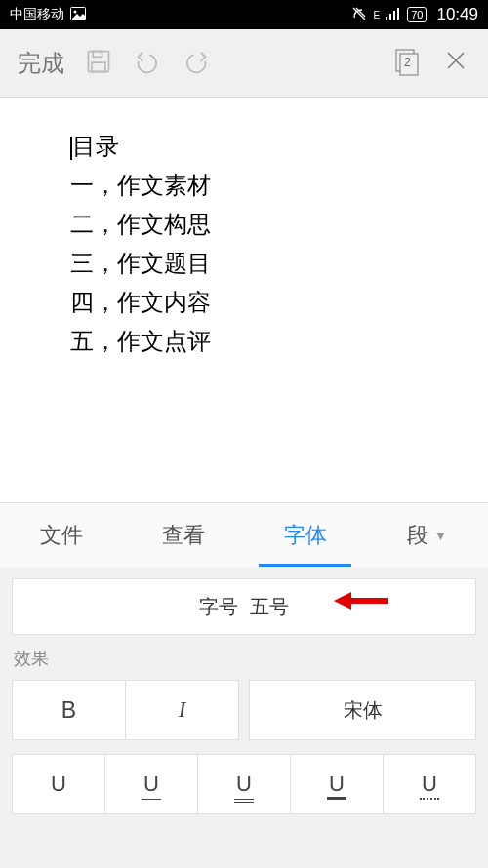 The width and height of the screenshot is (488, 868). Describe the element at coordinates (244, 534) in the screenshot. I see `format-tabs: 文件 查看 字体 段▼` at that location.